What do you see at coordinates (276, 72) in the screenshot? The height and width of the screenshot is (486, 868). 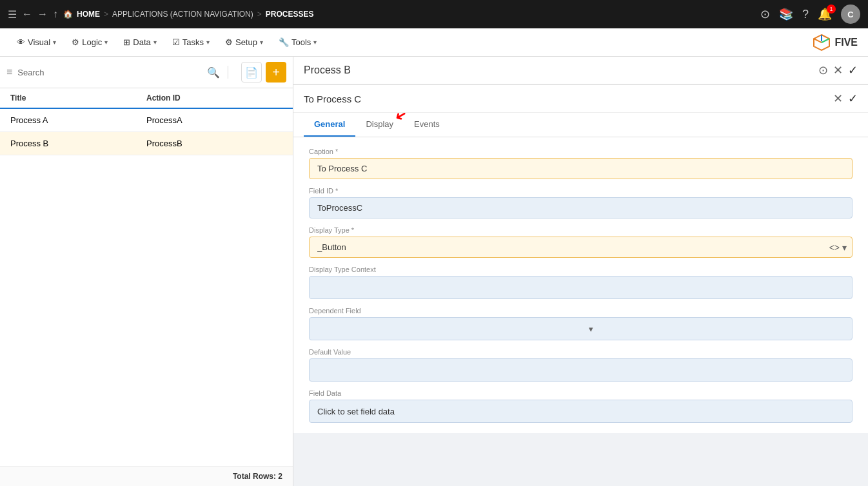 I see `add-button: +` at bounding box center [276, 72].